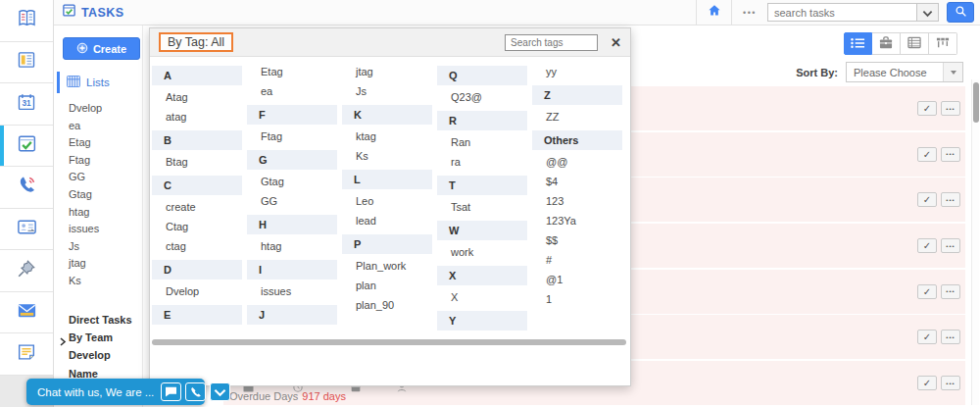 This screenshot has width=980, height=407. I want to click on sidebar-item-gtag: Gtag, so click(98, 195).